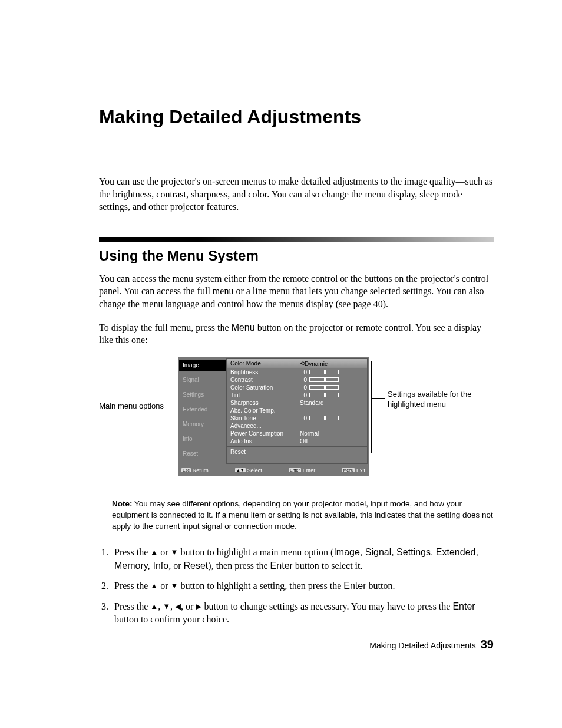 Image resolution: width=562 pixels, height=728 pixels. What do you see at coordinates (295, 470) in the screenshot?
I see `keycap-icon: Enter` at bounding box center [295, 470].